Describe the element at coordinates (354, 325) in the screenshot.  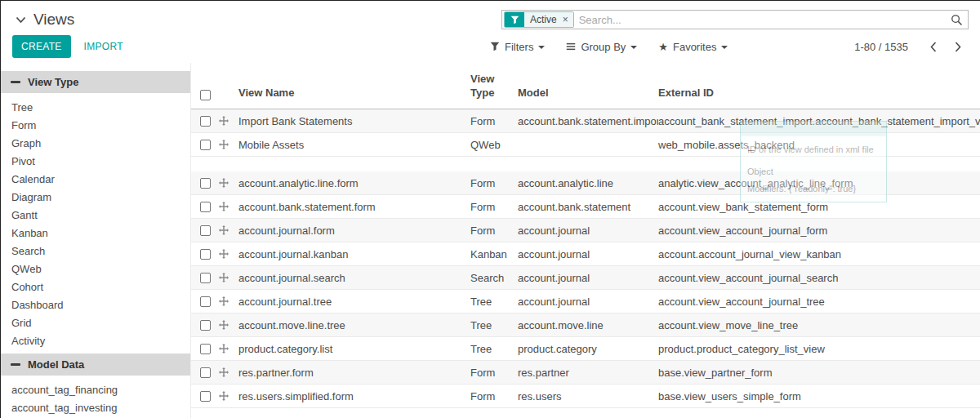
I see `cell-view-name: account.move.line.tree` at that location.